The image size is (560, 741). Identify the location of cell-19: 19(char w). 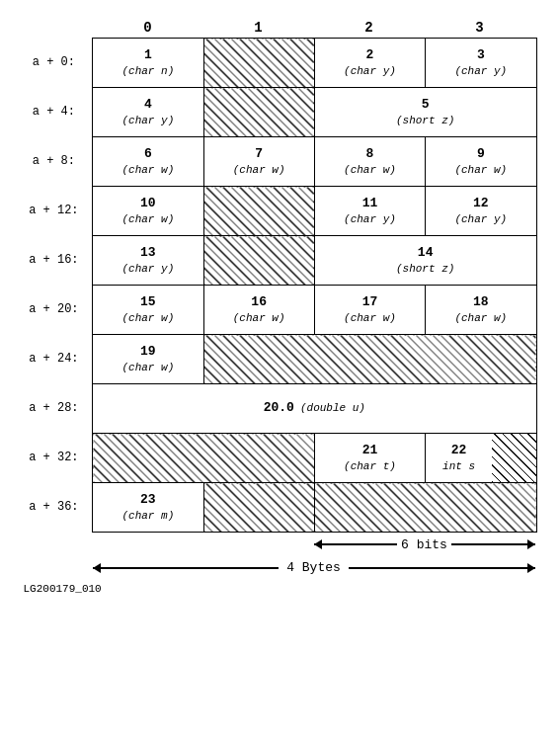
(148, 360).